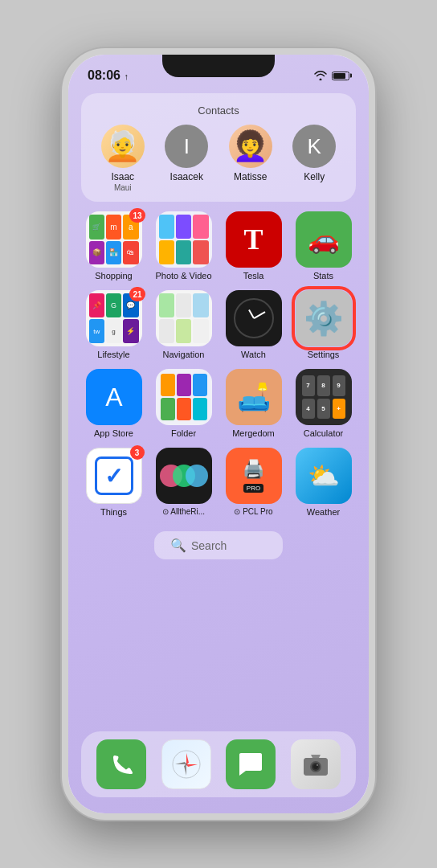 This screenshot has width=437, height=868. What do you see at coordinates (114, 246) in the screenshot?
I see `app-shopping: 🛒 m a 📦 🏪 🛍 13 Shopping` at bounding box center [114, 246].